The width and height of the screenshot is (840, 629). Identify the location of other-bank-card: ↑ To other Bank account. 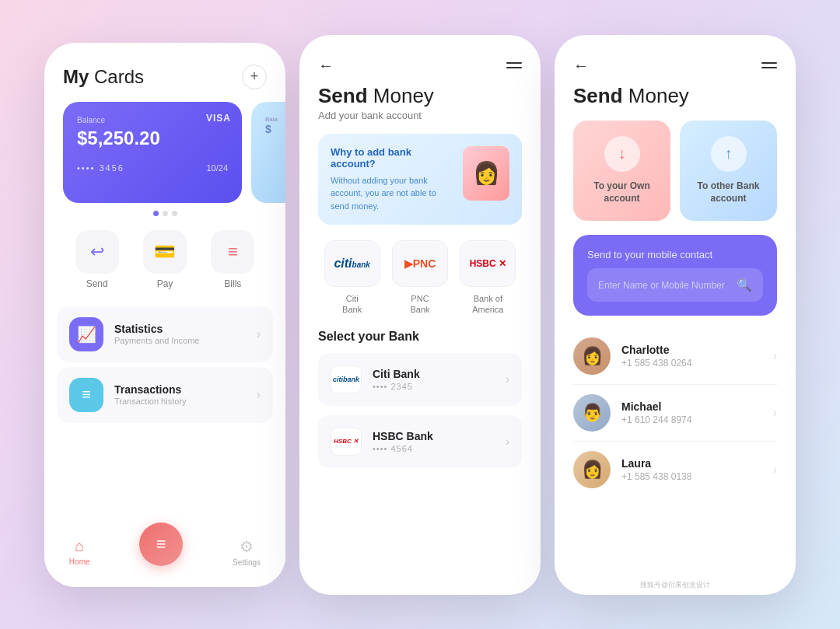
(728, 171).